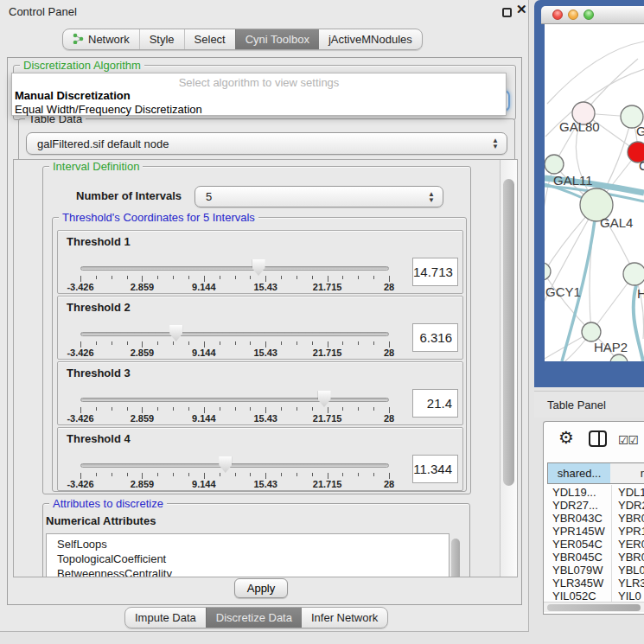 The height and width of the screenshot is (644, 644). I want to click on table-cell: YIL0, so click(629, 596).